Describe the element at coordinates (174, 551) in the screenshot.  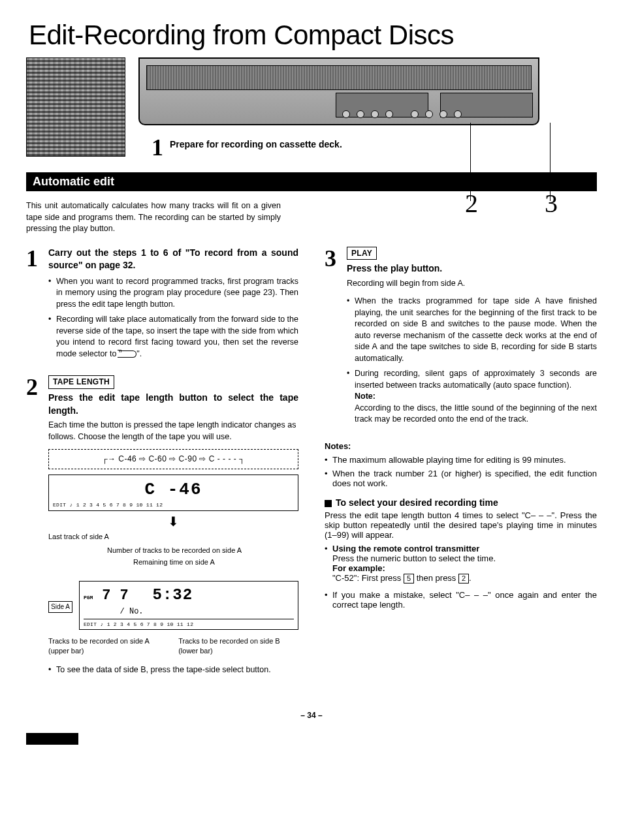
I see `annotation-num-tracks: Number of tracks to be recorded on side …` at that location.